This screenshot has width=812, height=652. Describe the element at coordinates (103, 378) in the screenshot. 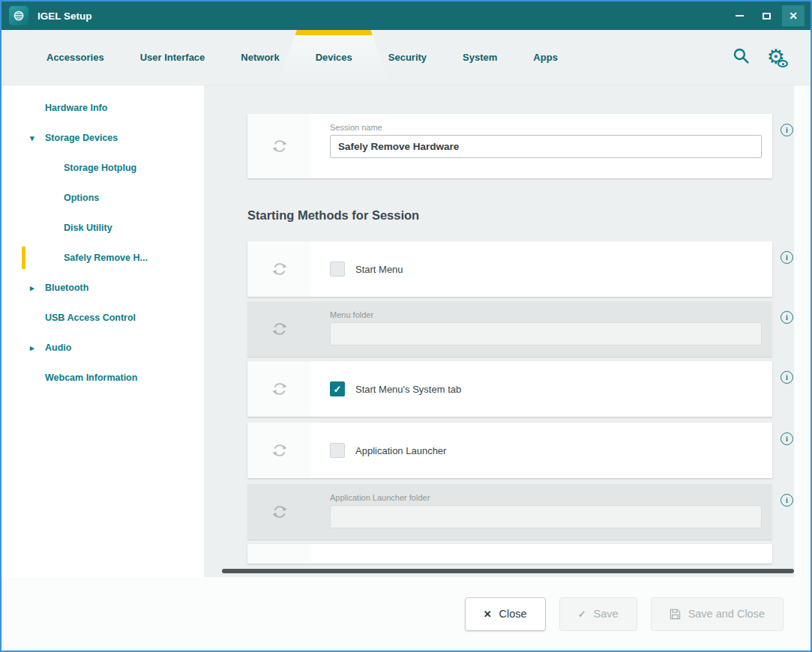

I see `sidebar-item-webcam-information: Webcam Information` at that location.